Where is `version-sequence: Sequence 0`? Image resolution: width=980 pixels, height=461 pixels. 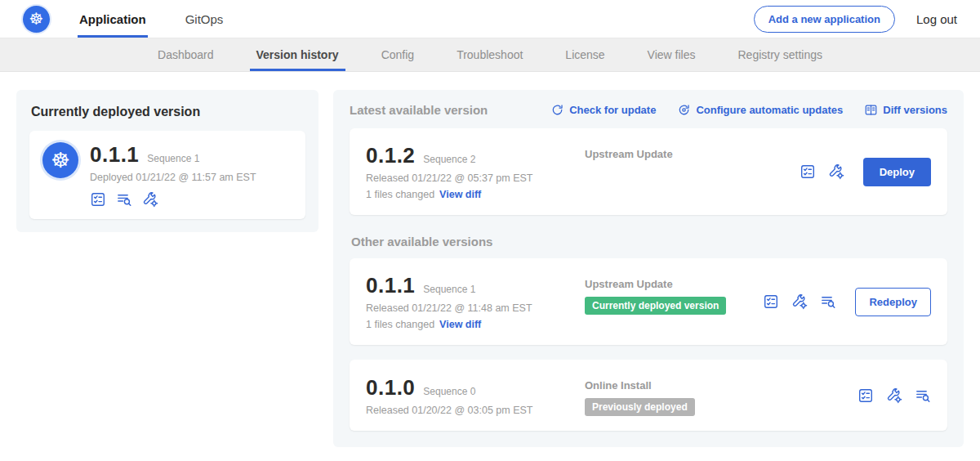
version-sequence: Sequence 0 is located at coordinates (449, 392).